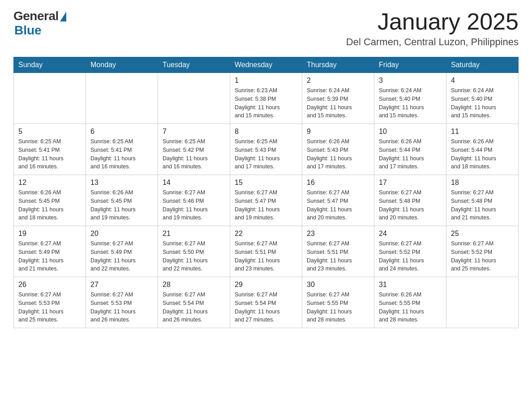 The width and height of the screenshot is (532, 411). What do you see at coordinates (433, 42) in the screenshot?
I see `location-title: Del Carmen, Central Luzon, Philippines` at bounding box center [433, 42].